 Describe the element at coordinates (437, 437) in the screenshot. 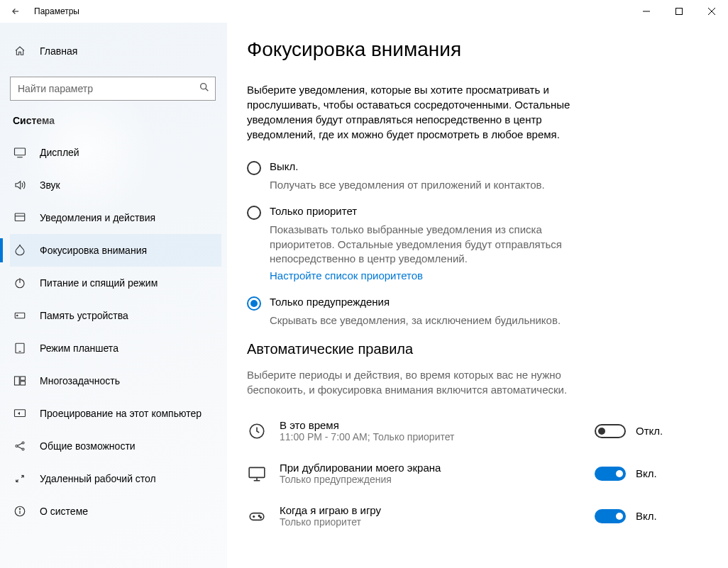

I see `rule-sub: 11:00 PM - 7:00 AM; Только приоритет` at that location.